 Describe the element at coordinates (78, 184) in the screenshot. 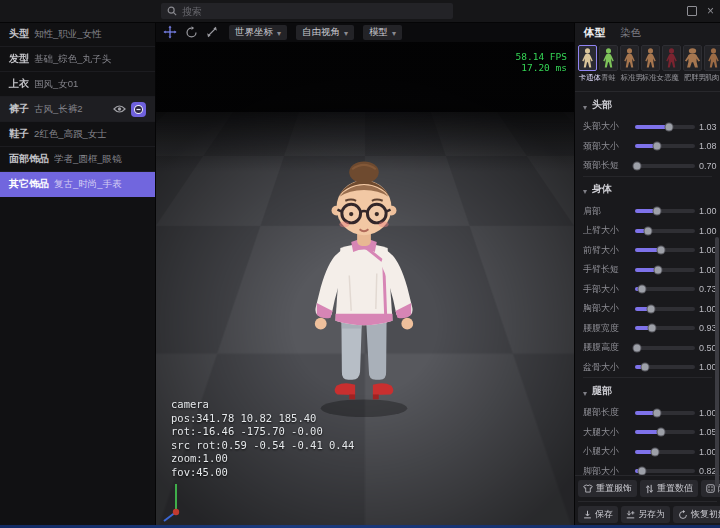

I see `outfit-slot-row: 其它饰品 复古_时尚_手表` at that location.